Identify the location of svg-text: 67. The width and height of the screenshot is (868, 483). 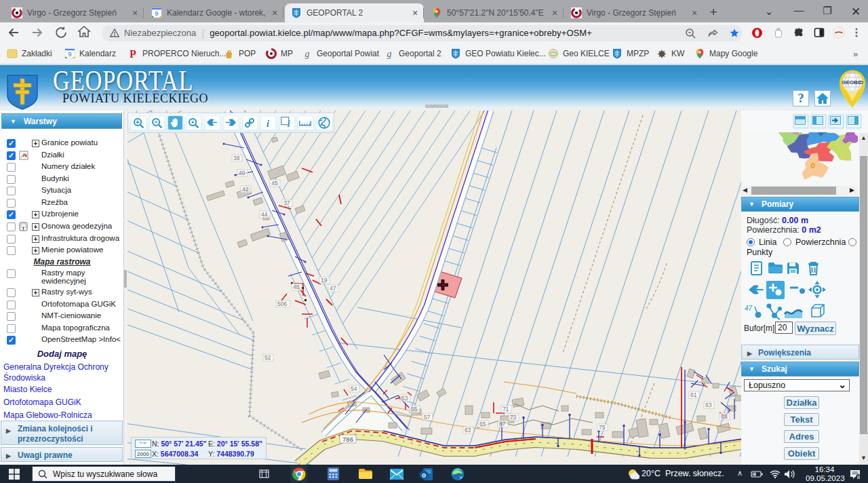
(502, 424).